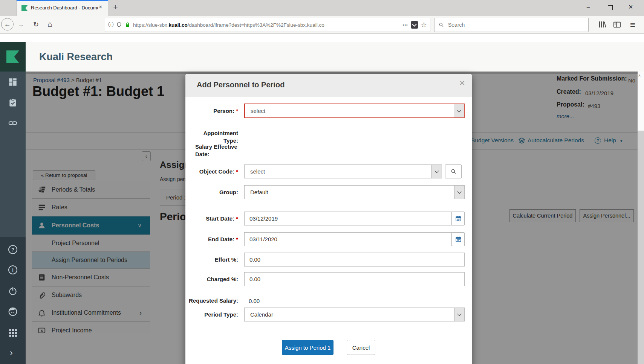  What do you see at coordinates (13, 123) in the screenshot?
I see `link-icon` at bounding box center [13, 123].